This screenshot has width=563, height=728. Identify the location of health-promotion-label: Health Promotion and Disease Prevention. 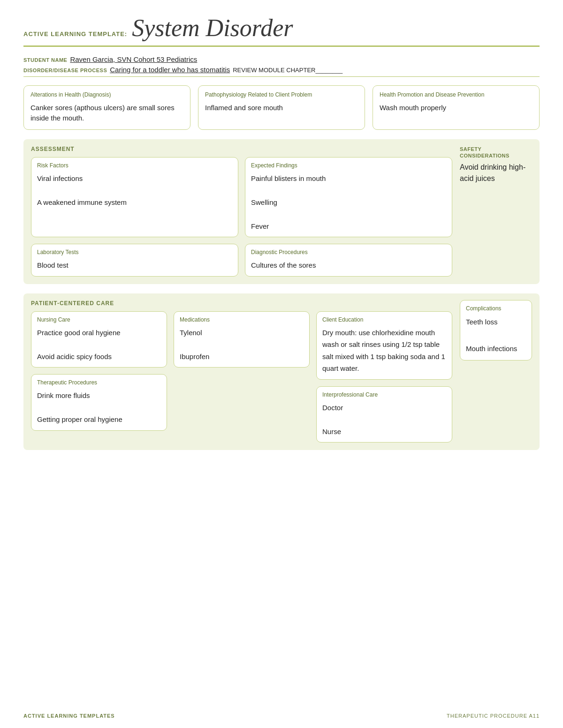
(456, 95).